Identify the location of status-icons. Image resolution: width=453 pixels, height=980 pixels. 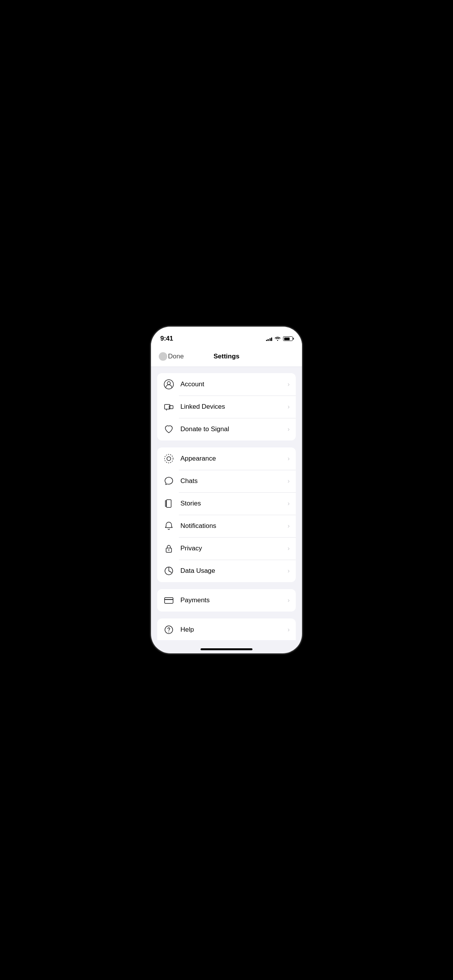
(280, 339).